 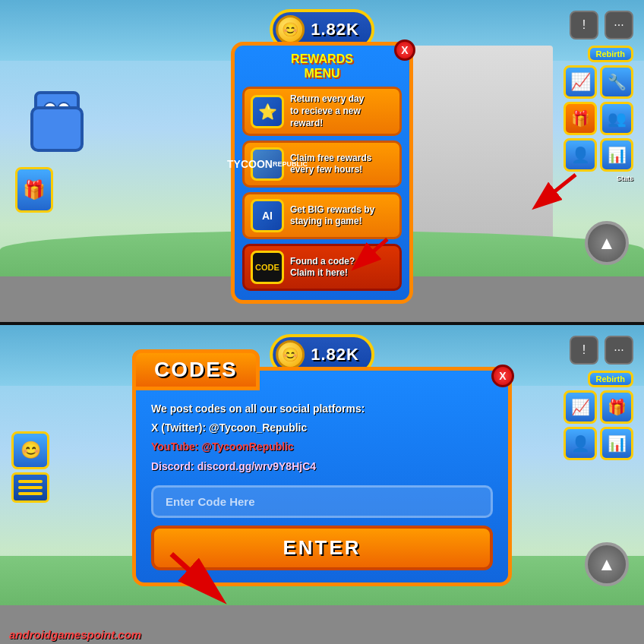 I want to click on top-right-icons: ! ···, so click(x=601, y=25).